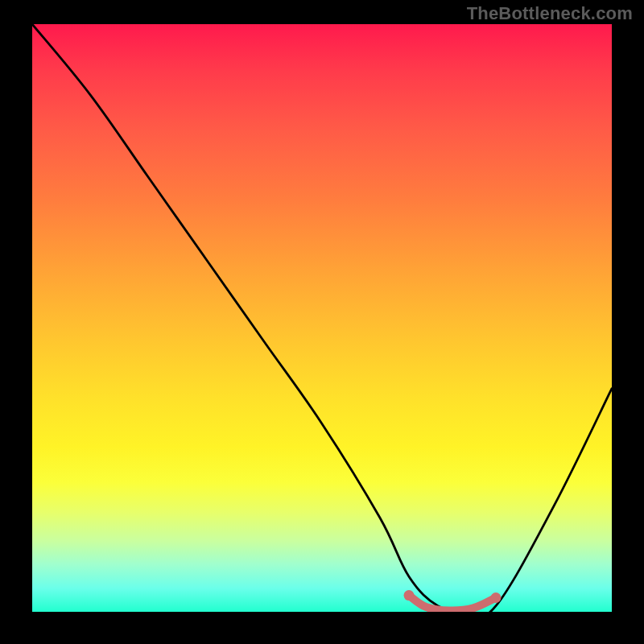 Image resolution: width=644 pixels, height=644 pixels. What do you see at coordinates (496, 597) in the screenshot?
I see `optimal-range-end-dot` at bounding box center [496, 597].